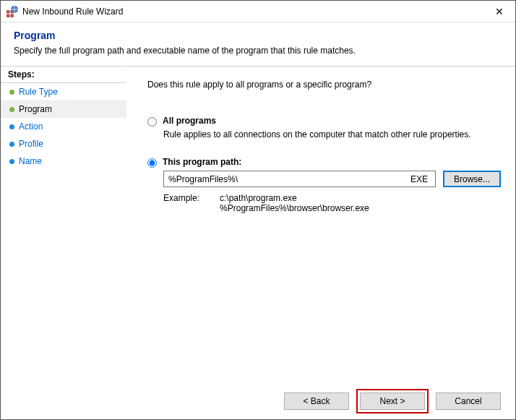 This screenshot has height=420, width=516. What do you see at coordinates (64, 92) in the screenshot?
I see `step-rule-type: Rule Type` at bounding box center [64, 92].